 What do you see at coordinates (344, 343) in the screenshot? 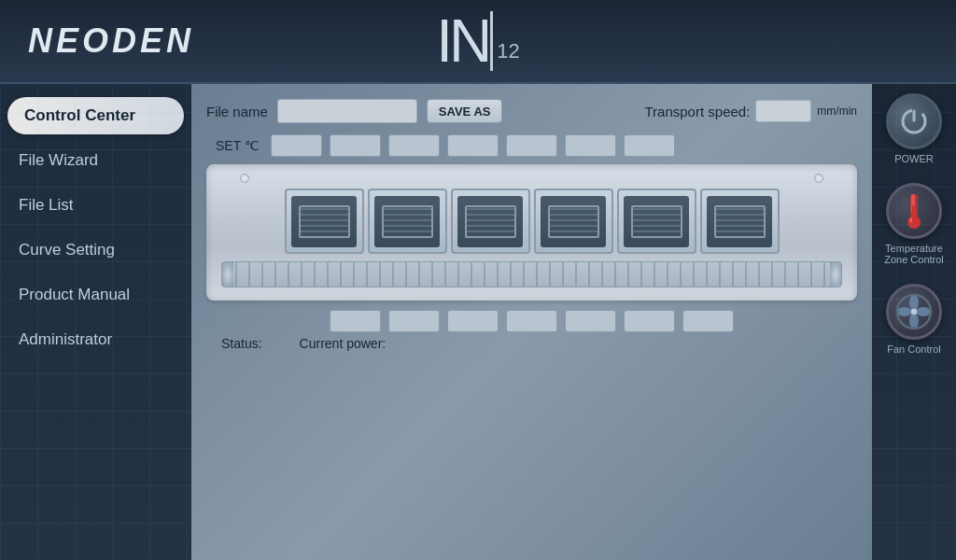
I see `current-power-label: Current power:` at bounding box center [344, 343].